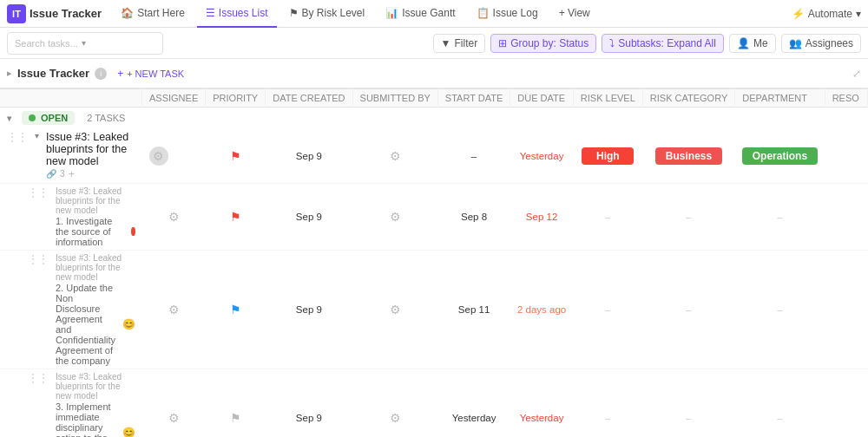 Image resolution: width=868 pixels, height=437 pixels. Describe the element at coordinates (689, 156) in the screenshot. I see `risk-business-badge: Business` at that location.